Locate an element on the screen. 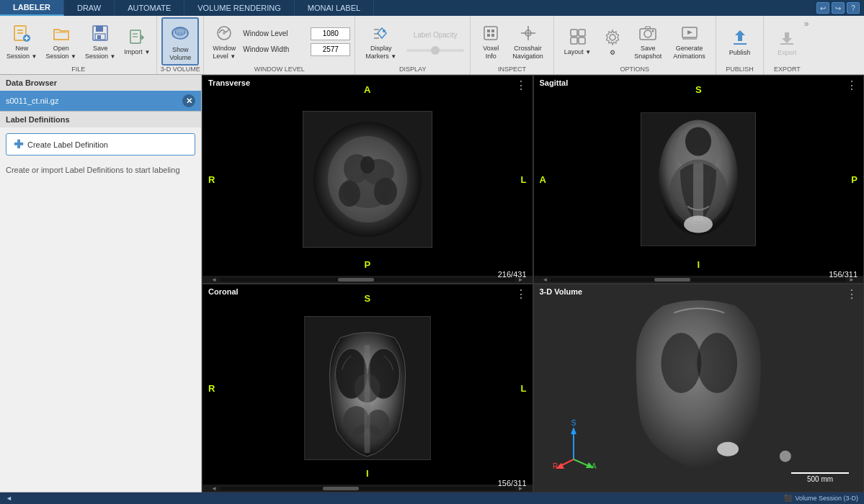  plus-icon: ✚ is located at coordinates (19, 144).